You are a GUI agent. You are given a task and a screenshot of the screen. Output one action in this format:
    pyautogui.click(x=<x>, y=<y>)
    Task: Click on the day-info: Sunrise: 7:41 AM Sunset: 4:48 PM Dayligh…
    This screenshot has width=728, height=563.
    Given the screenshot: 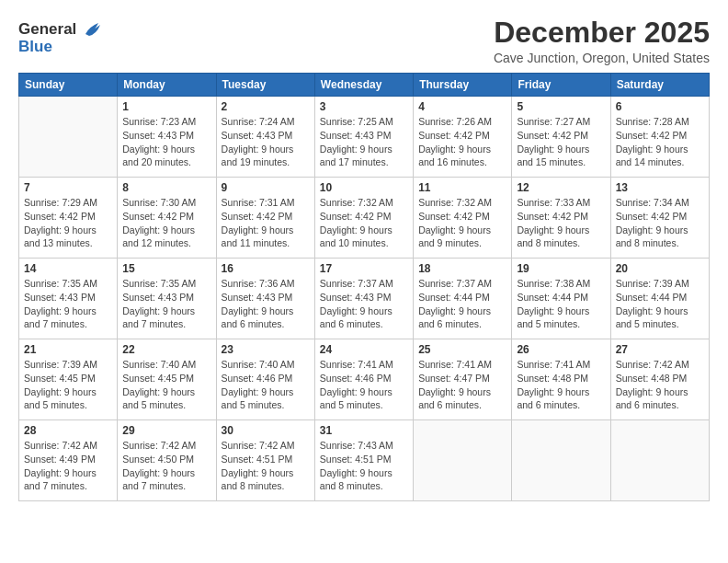 What is the action you would take?
    pyautogui.click(x=561, y=385)
    